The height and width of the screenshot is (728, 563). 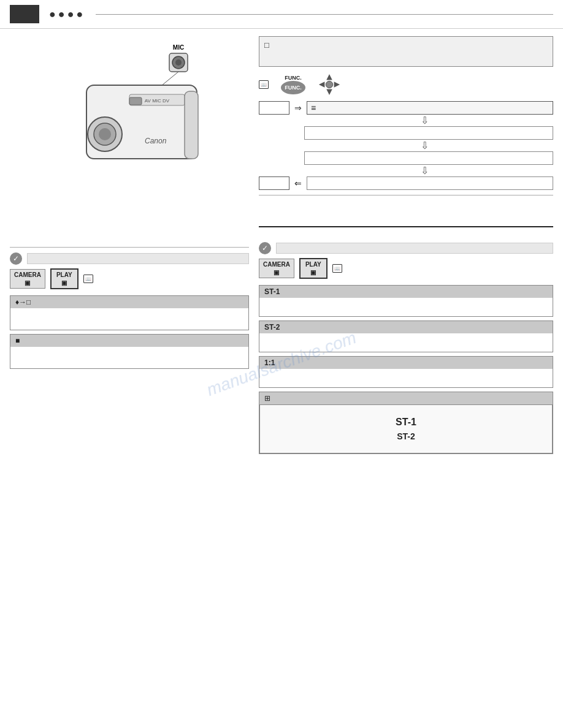 I want to click on audio-icon-1: ♦→□, so click(x=23, y=302).